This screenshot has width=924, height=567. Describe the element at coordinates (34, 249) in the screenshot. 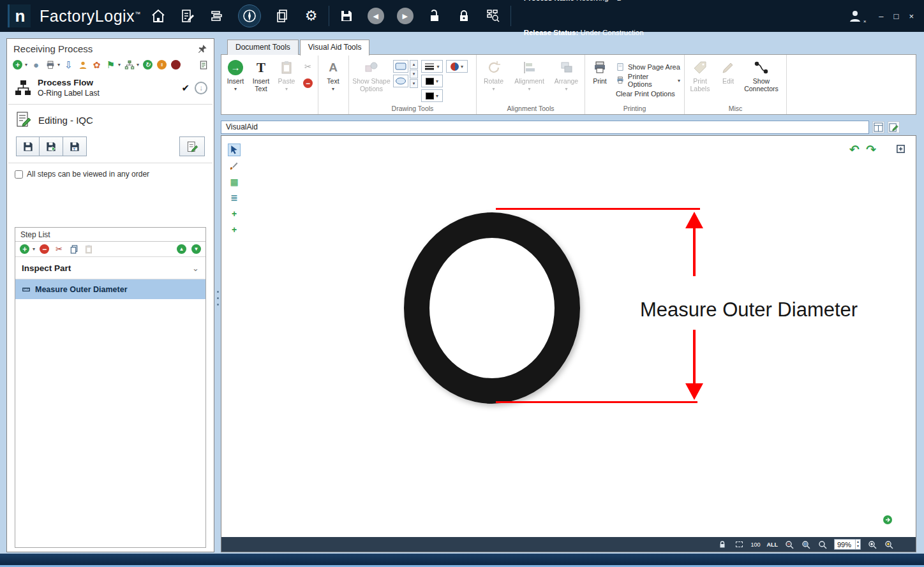

I see `add-step-dropdown-icon: ▾` at that location.